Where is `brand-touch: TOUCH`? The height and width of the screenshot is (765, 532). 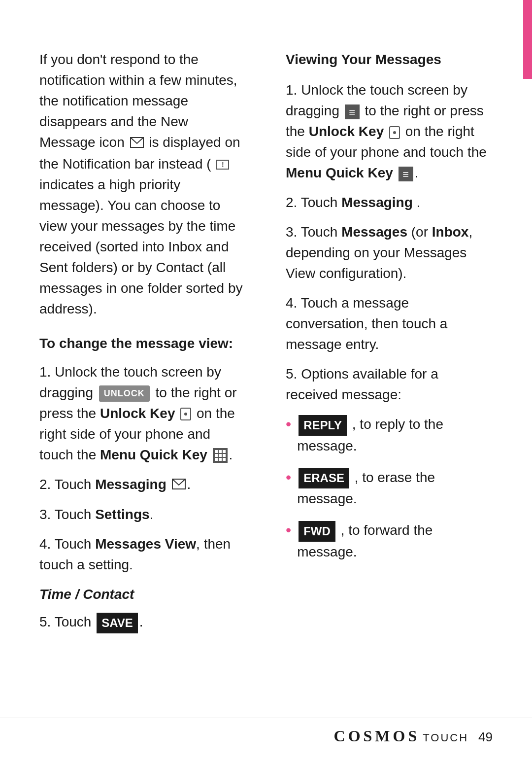 brand-touch: TOUCH is located at coordinates (445, 738).